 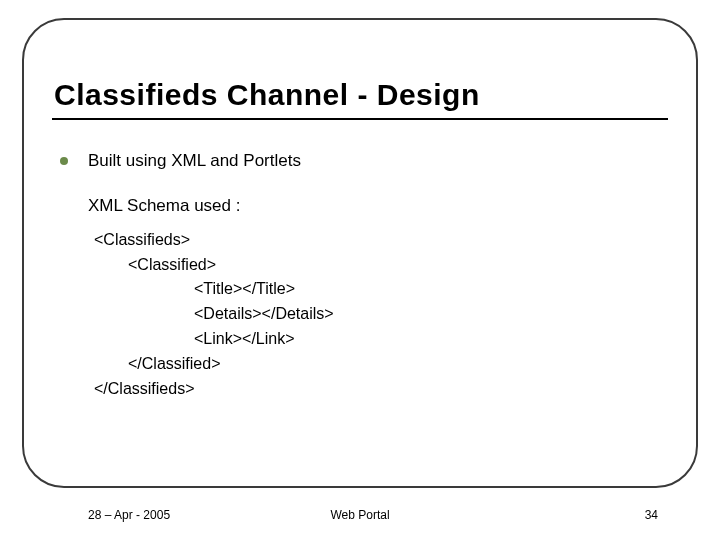 I want to click on title-underline, so click(x=360, y=119).